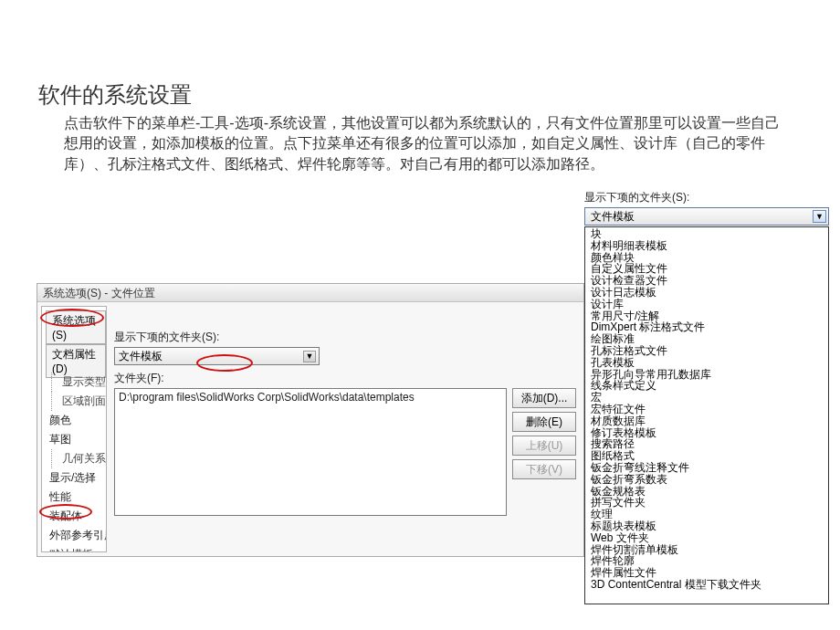  What do you see at coordinates (544, 434) in the screenshot?
I see `button-column: 添加(D)... 删除(E) 上移(U) 下移(V)` at bounding box center [544, 434].